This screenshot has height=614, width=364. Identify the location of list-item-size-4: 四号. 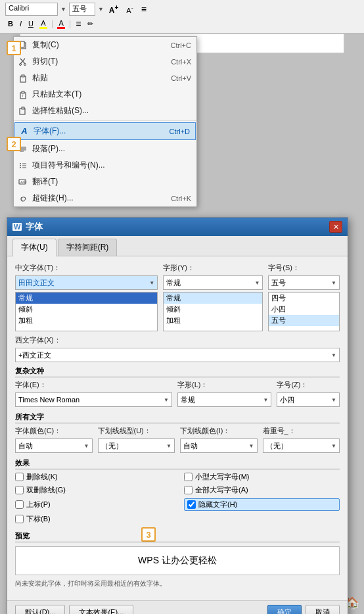
(304, 298).